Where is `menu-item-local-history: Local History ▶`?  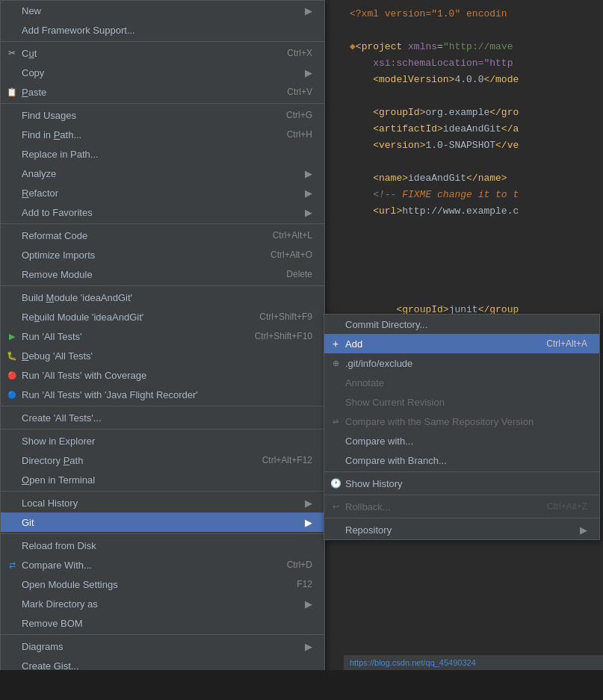 menu-item-local-history: Local History ▶ is located at coordinates (163, 503).